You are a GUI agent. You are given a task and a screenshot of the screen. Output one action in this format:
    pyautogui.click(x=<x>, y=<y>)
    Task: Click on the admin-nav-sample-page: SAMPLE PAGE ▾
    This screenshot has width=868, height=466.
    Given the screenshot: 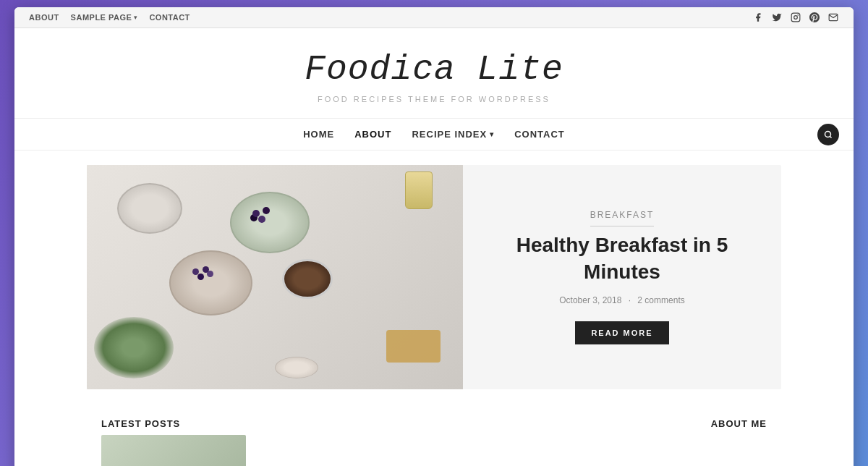 What is the action you would take?
    pyautogui.click(x=104, y=17)
    